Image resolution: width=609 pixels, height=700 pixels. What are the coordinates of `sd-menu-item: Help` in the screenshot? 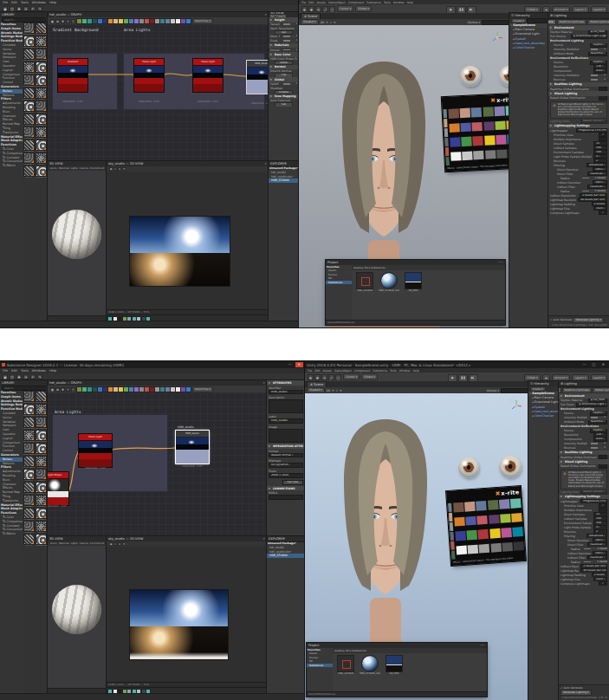 It's located at (53, 3).